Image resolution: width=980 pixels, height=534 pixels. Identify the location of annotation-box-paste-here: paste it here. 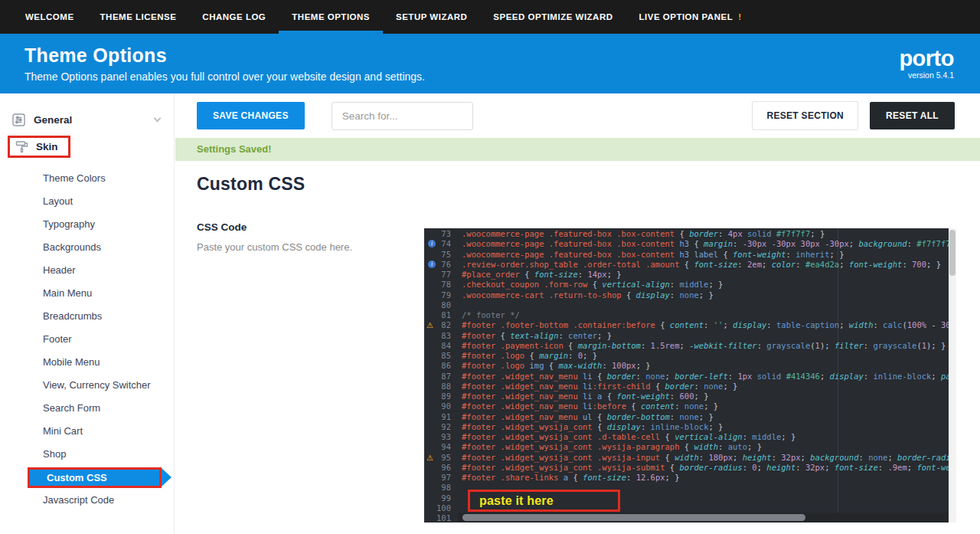
(544, 501).